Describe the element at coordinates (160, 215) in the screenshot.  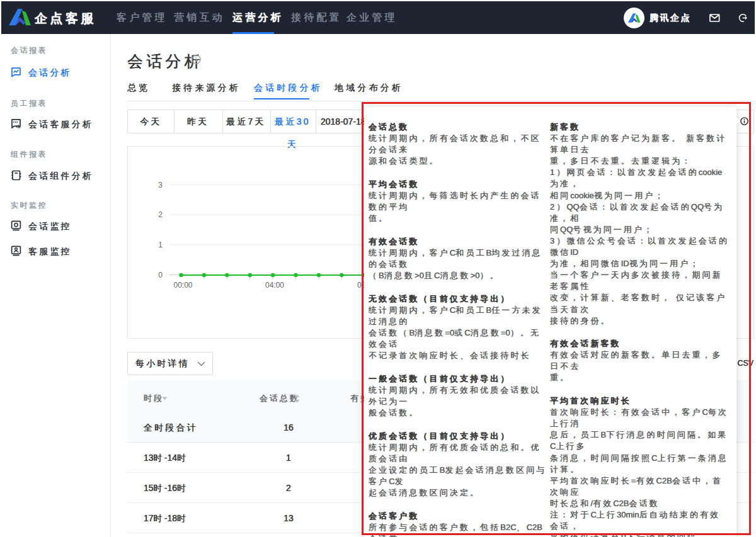
I see `svg-text: 2` at that location.